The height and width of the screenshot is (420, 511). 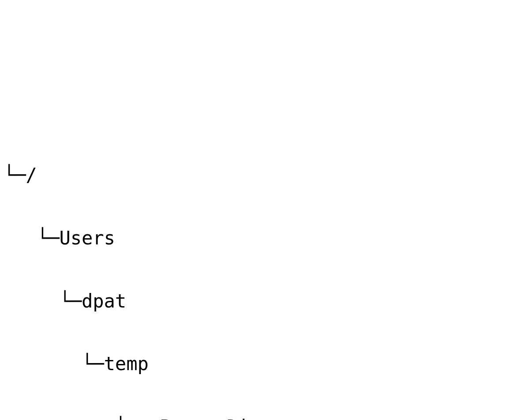 What do you see at coordinates (257, 175) in the screenshot?
I see `tree-row: └─/` at bounding box center [257, 175].